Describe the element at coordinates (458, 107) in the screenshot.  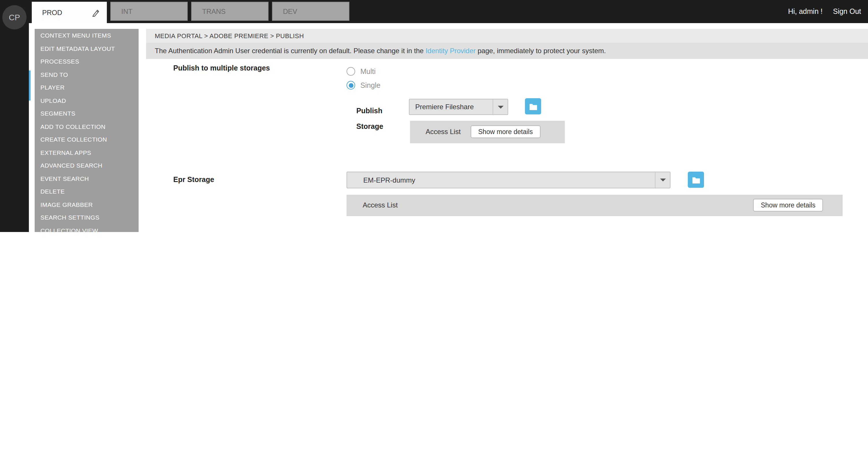
I see `publish-storage-dropdown: Premiere Fileshare` at that location.